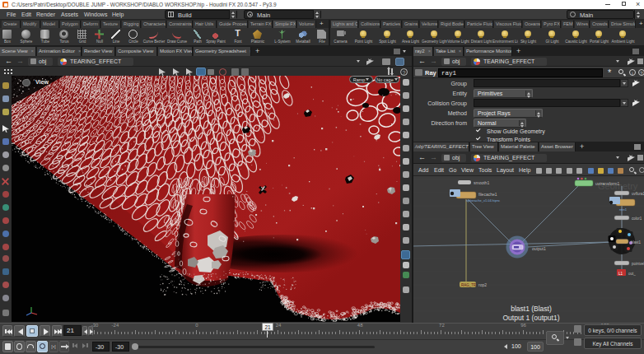  Describe the element at coordinates (632, 273) in the screenshot. I see `svg-text: out_` at that location.